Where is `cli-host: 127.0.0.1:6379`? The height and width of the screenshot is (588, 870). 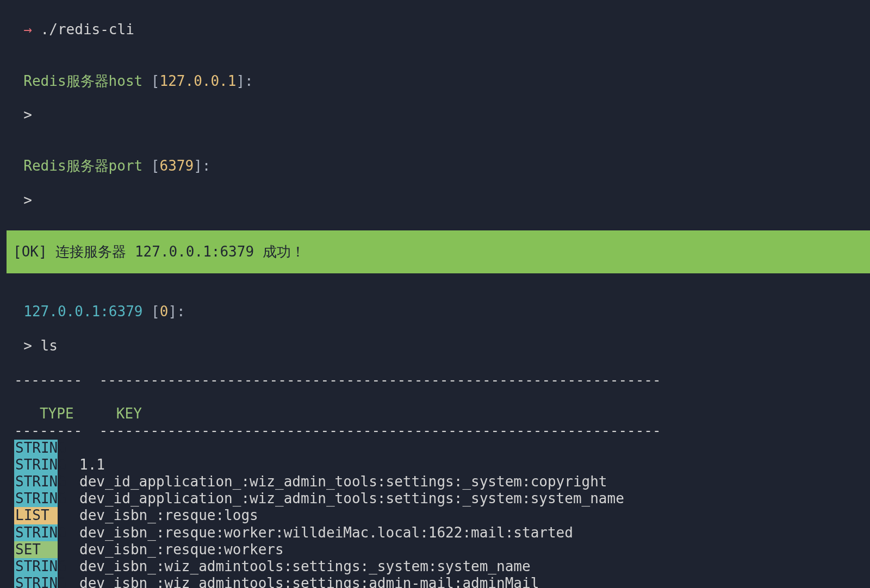
cli-host: 127.0.0.1:6379 is located at coordinates (83, 311).